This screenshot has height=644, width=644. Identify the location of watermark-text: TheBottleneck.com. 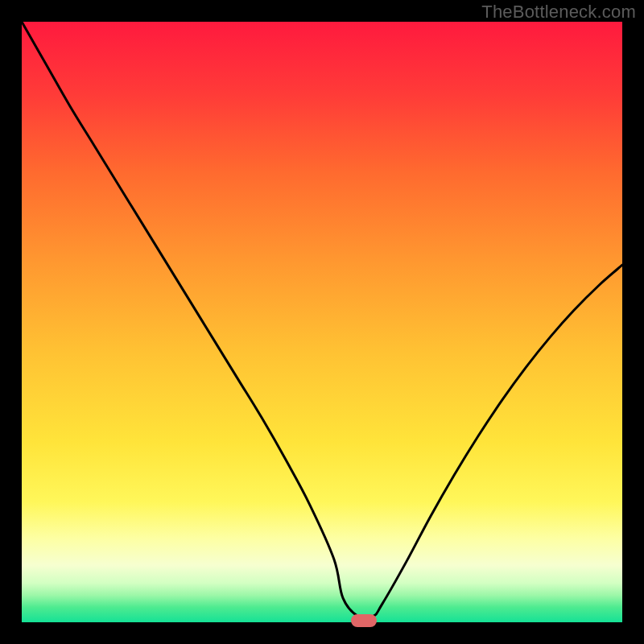
(559, 12).